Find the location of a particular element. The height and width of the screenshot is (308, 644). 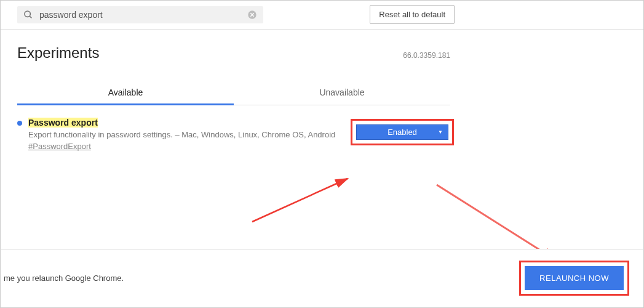

relaunch-highlight-box: RELAUNCH NOW is located at coordinates (574, 278).